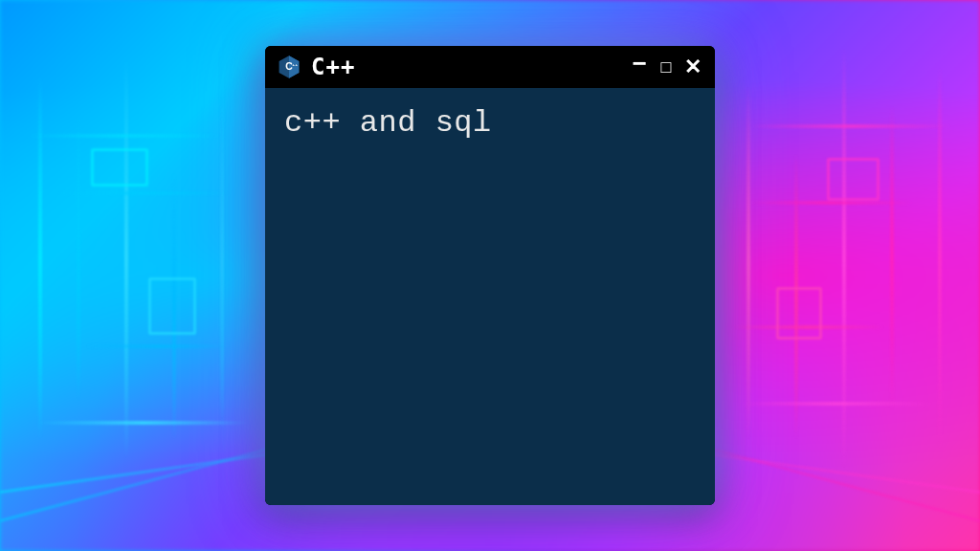 The image size is (980, 551). Describe the element at coordinates (693, 67) in the screenshot. I see `close-button: ✕` at that location.